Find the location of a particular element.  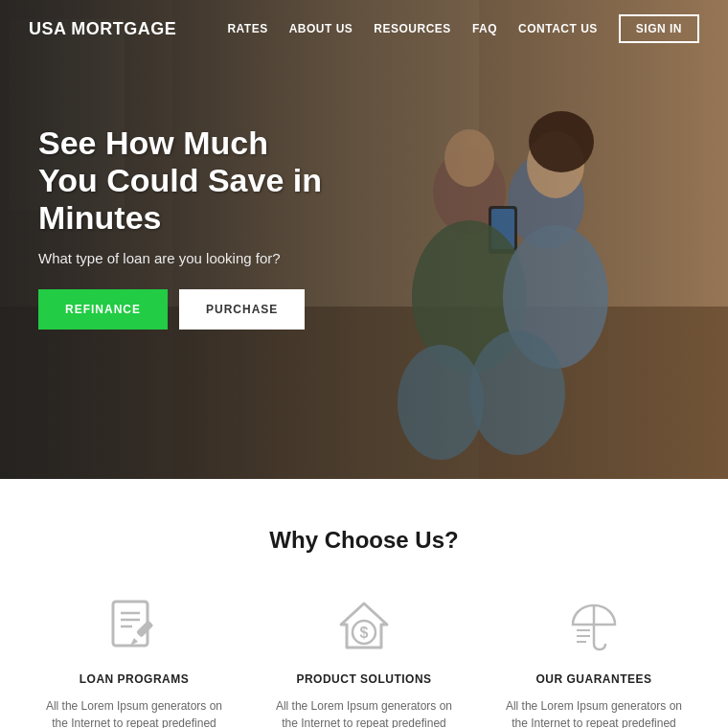

product-solutions-desc: All the Lorem Ipsum generators on the In… is located at coordinates (364, 713).